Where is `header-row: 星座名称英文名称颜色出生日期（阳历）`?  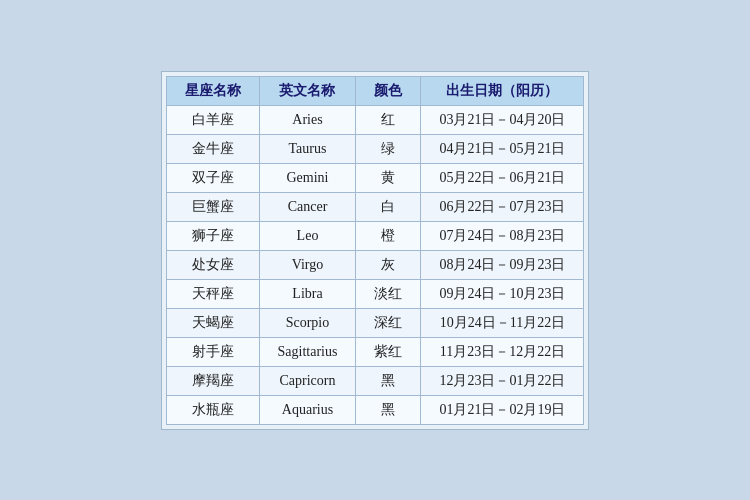 header-row: 星座名称英文名称颜色出生日期（阳历） is located at coordinates (375, 90).